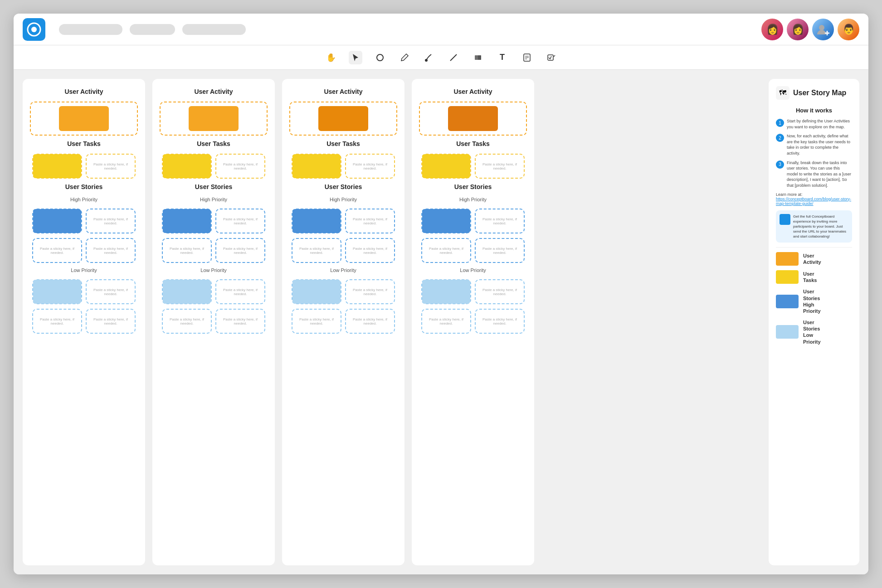 This screenshot has width=882, height=588. Describe the element at coordinates (343, 221) in the screenshot. I see `high-row-3a: Paste a sticky here, if needed.` at that location.